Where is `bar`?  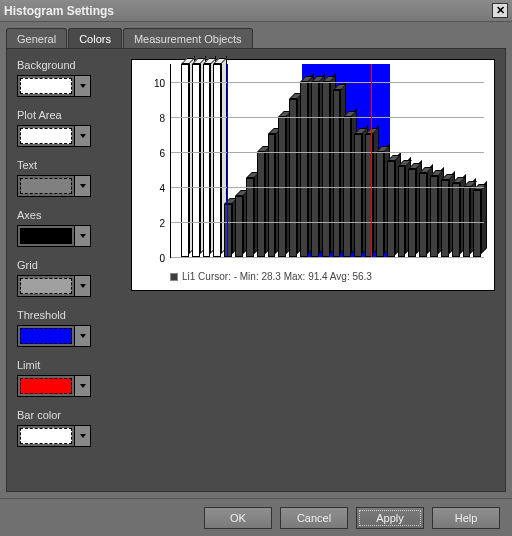
bar is located at coordinates (480, 160).